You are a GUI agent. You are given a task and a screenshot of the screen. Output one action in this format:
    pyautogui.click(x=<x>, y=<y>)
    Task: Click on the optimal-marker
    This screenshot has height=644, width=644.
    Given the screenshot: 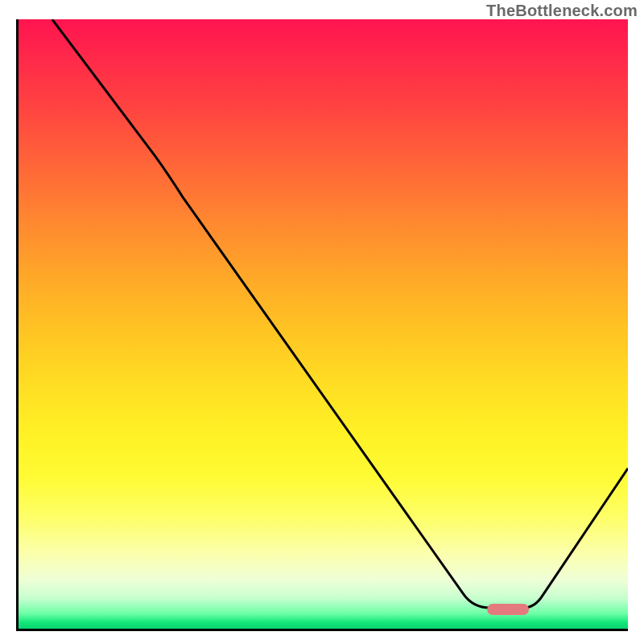 What is the action you would take?
    pyautogui.click(x=508, y=609)
    